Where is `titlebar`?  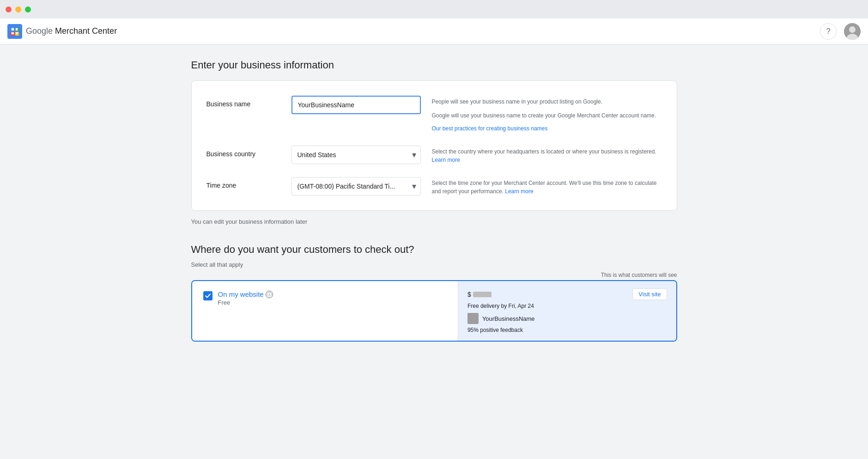 titlebar is located at coordinates (434, 9).